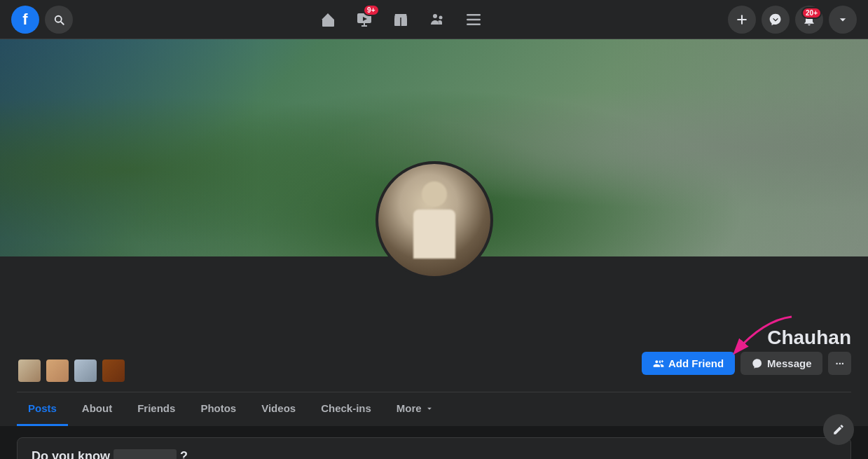 The image size is (868, 459). I want to click on messenger-button, so click(776, 20).